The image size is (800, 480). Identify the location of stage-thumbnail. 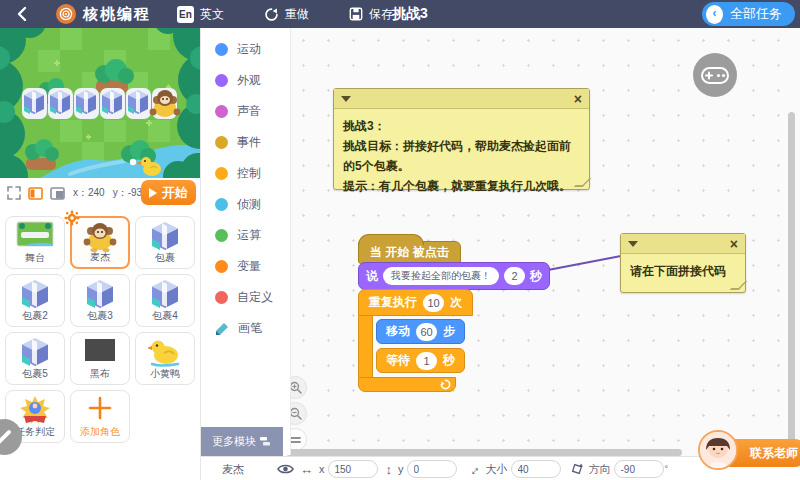
(35, 234).